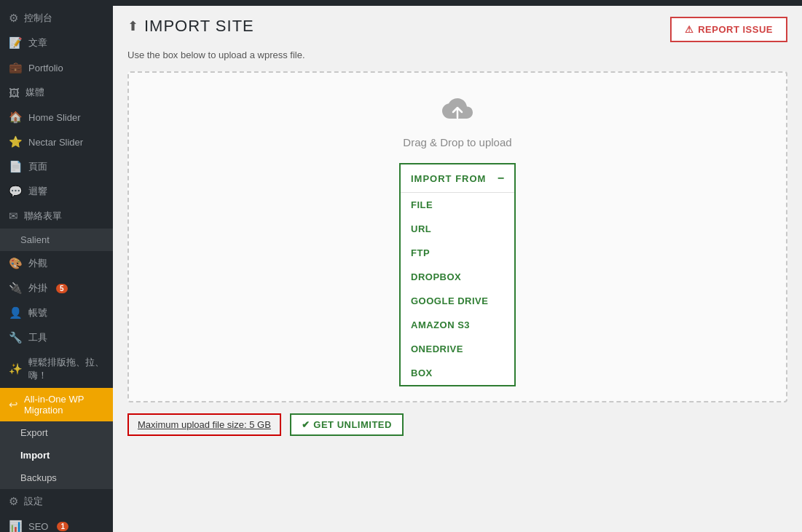 The image size is (802, 532). I want to click on sidebar-item-label: 外掛, so click(38, 288).